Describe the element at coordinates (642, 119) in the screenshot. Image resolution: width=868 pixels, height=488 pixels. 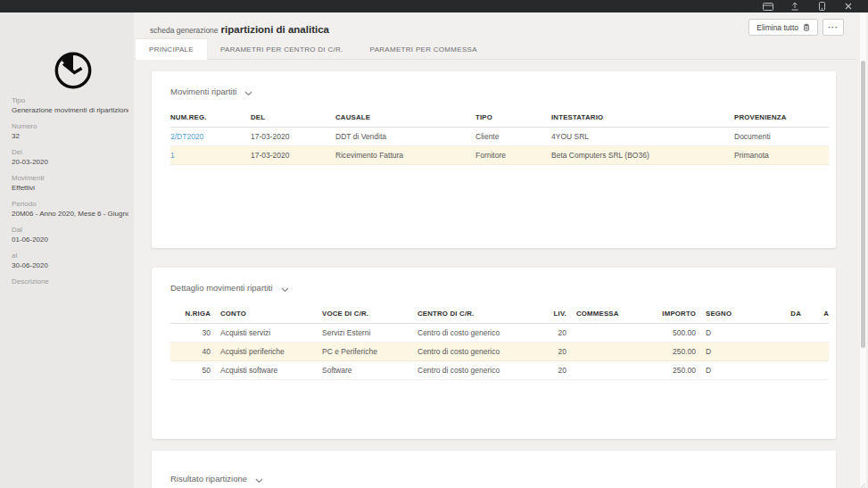
I see `col-intestatario: INTESTATARIO` at that location.